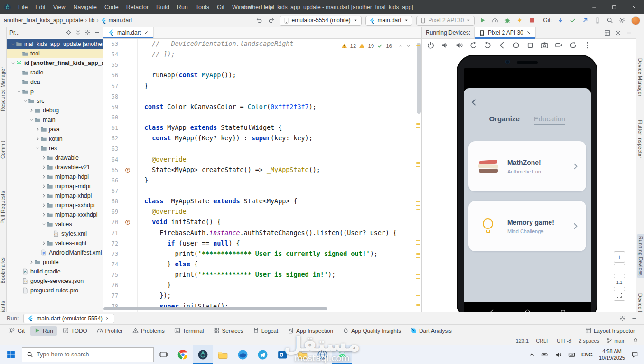 The width and height of the screenshot is (644, 364). I want to click on code-line-63: 63, so click(262, 149).